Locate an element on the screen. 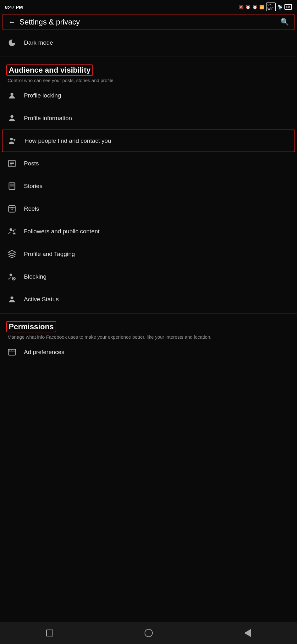 This screenshot has width=297, height=644. permissions-section-subtitle: Manage what info Facebook uses to make y… is located at coordinates (148, 337).